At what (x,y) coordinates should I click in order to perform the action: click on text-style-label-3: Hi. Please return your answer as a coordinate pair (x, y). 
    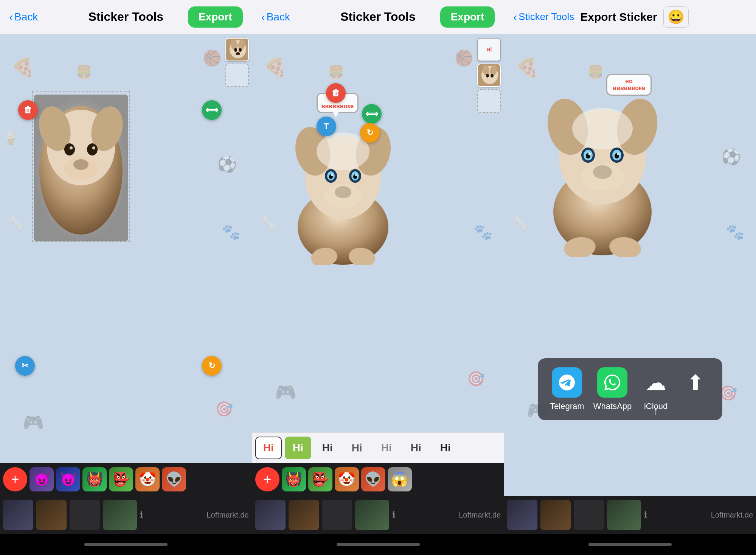
    Looking at the image, I should click on (328, 448).